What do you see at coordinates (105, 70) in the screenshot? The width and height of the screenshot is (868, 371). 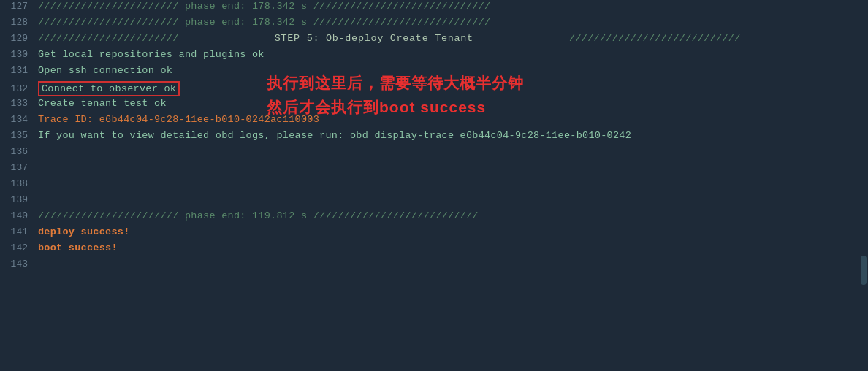 I see `log-line-open-ssh: Open ssh connection ok` at bounding box center [105, 70].